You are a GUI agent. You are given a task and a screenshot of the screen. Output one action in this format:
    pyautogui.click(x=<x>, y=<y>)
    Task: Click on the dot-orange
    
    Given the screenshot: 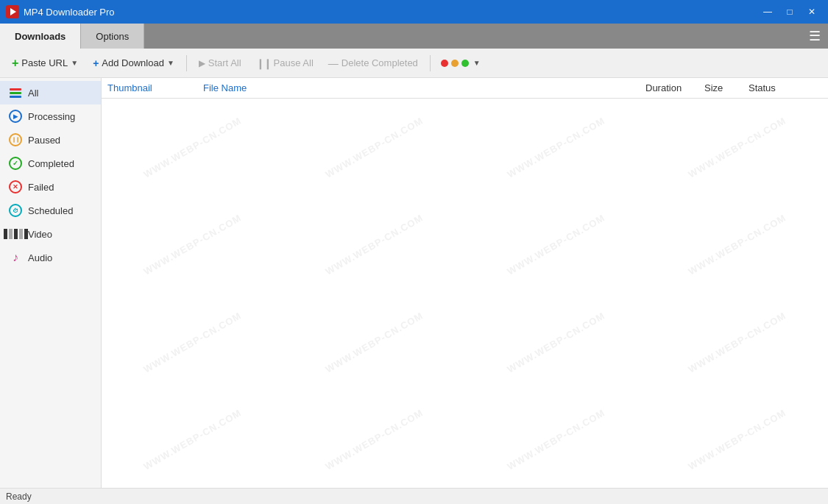 What is the action you would take?
    pyautogui.click(x=455, y=63)
    